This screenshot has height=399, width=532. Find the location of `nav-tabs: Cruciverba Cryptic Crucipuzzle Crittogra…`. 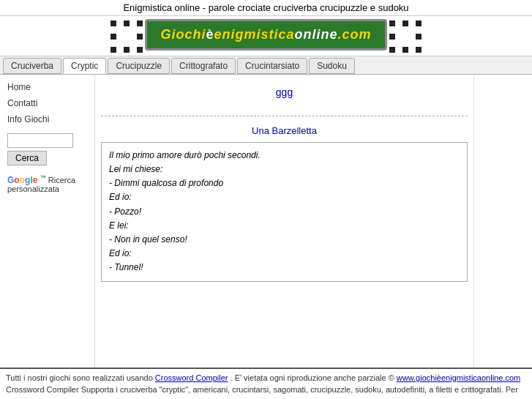

nav-tabs: Cruciverba Cryptic Crucipuzzle Crittogra… is located at coordinates (266, 66).